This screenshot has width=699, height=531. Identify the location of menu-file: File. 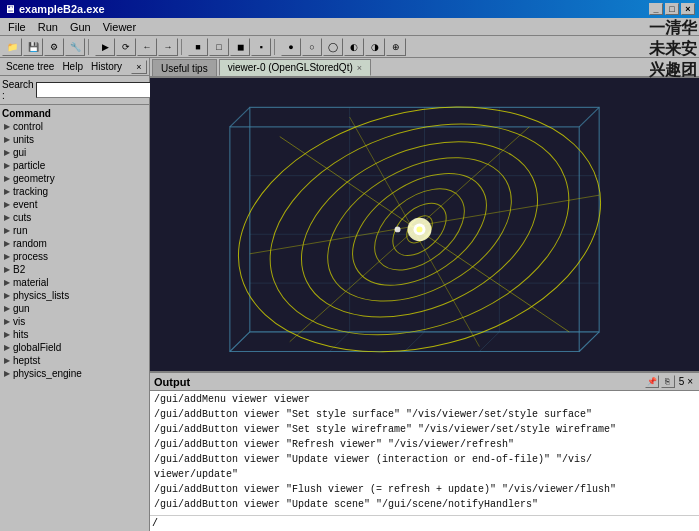
(17, 27).